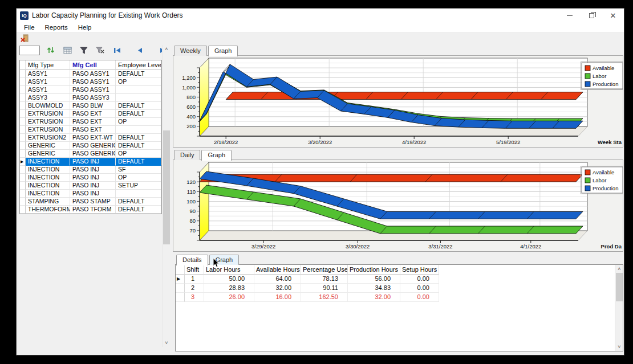  I want to click on table-row: EXTRUSIONPASO EXTDEFAULT, so click(91, 114).